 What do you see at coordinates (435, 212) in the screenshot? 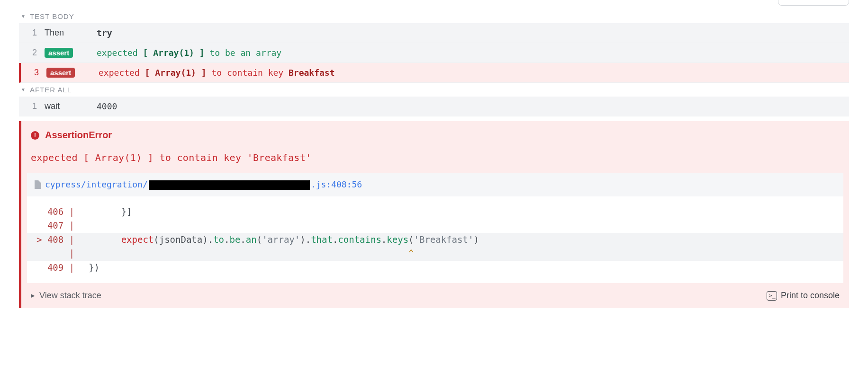
I see `code-line: 406 | }]` at bounding box center [435, 212].